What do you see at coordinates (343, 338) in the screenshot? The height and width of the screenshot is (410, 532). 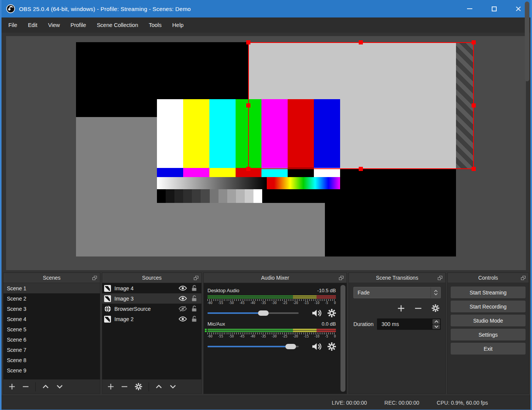 I see `mixer-scrollbar` at bounding box center [343, 338].